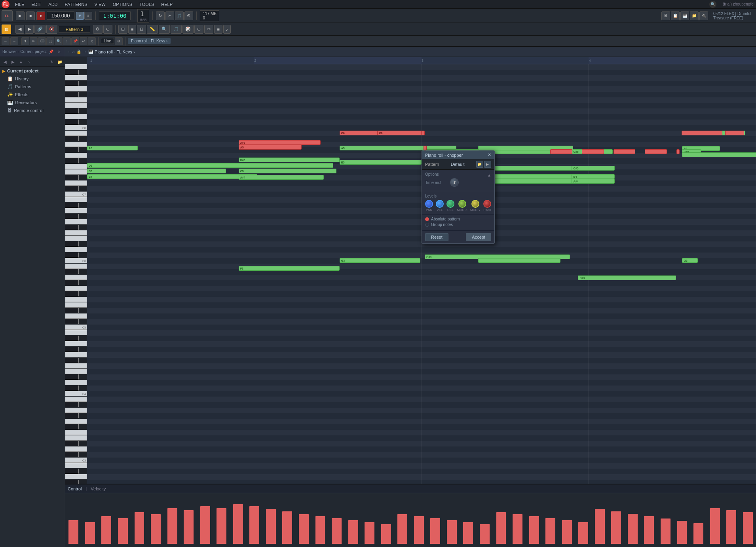 This screenshot has height=547, width=756. Describe the element at coordinates (5, 62) in the screenshot. I see `browser-back-btn: ◀` at that location.